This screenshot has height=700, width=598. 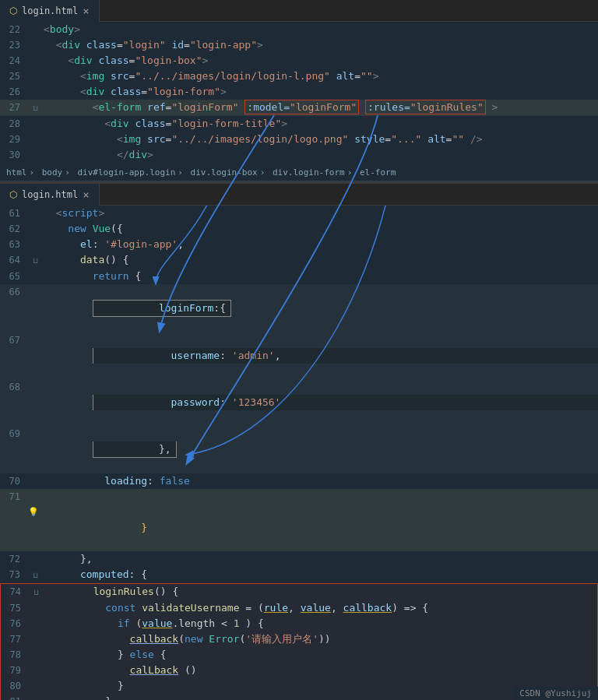 What do you see at coordinates (299, 61) in the screenshot?
I see `code-line-24: 24 <div class="login-box">` at bounding box center [299, 61].